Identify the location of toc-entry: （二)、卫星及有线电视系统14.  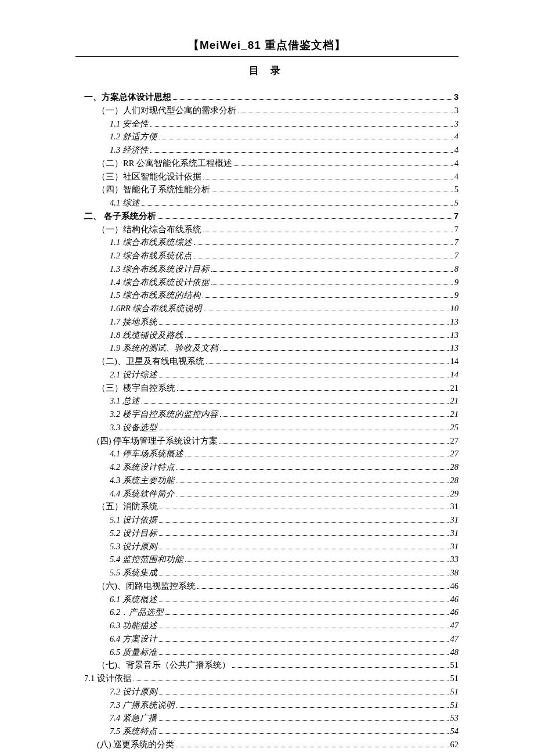
(277, 362).